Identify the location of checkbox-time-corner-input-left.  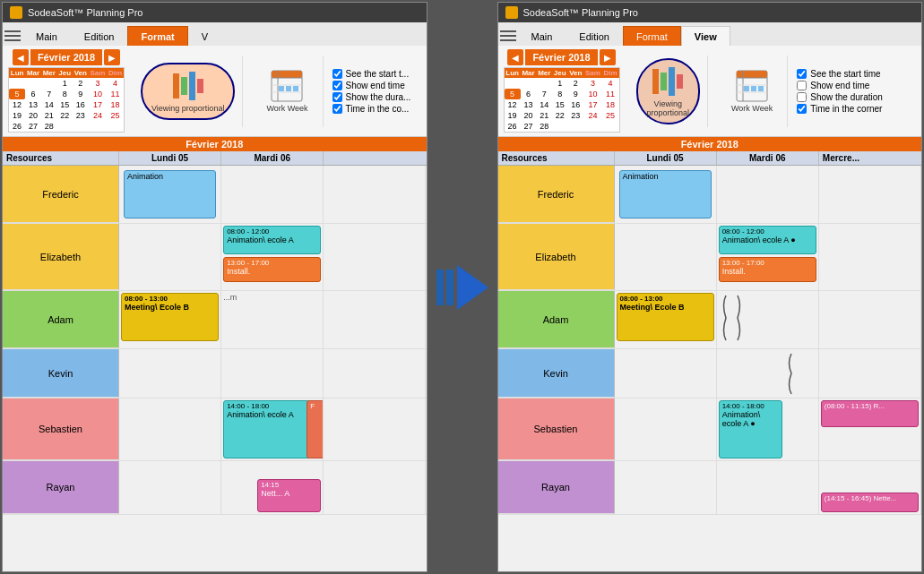
(337, 109).